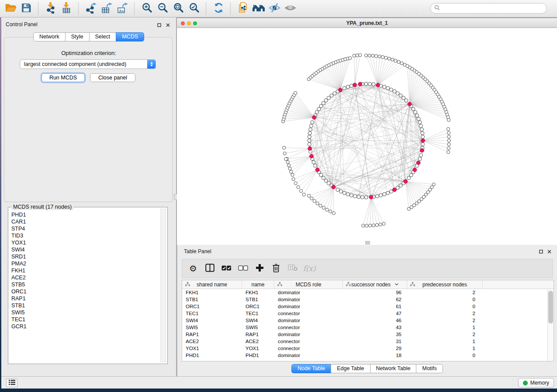 The image size is (557, 392). What do you see at coordinates (368, 348) in the screenshot?
I see `table-row: YOX1YOX1connector291` at bounding box center [368, 348].